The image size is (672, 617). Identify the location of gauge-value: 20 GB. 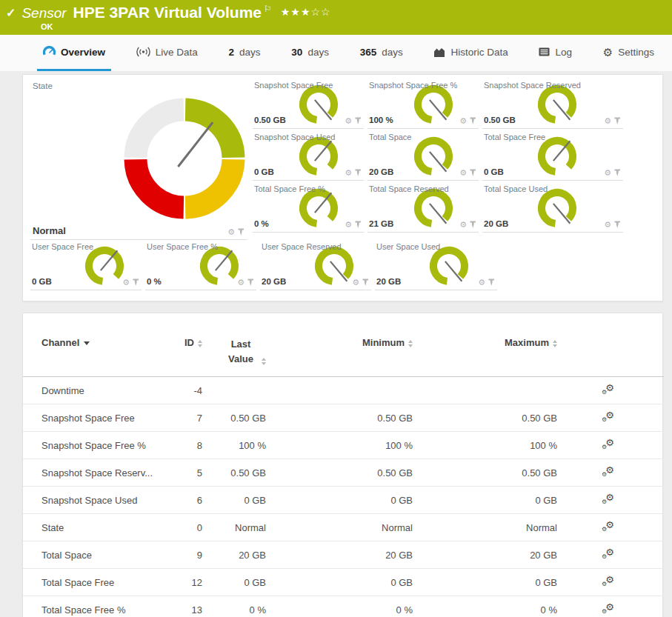
(496, 224).